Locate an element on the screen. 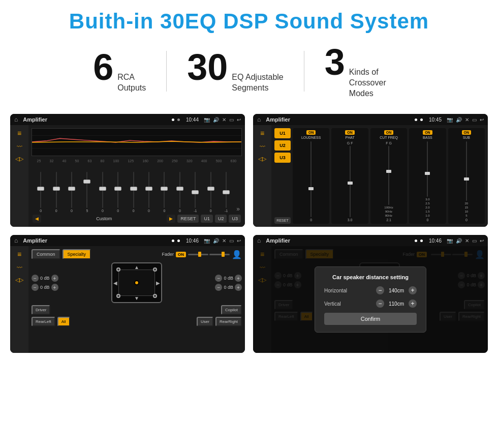 The image size is (498, 448). eq-slider-6: 0 is located at coordinates (118, 192).